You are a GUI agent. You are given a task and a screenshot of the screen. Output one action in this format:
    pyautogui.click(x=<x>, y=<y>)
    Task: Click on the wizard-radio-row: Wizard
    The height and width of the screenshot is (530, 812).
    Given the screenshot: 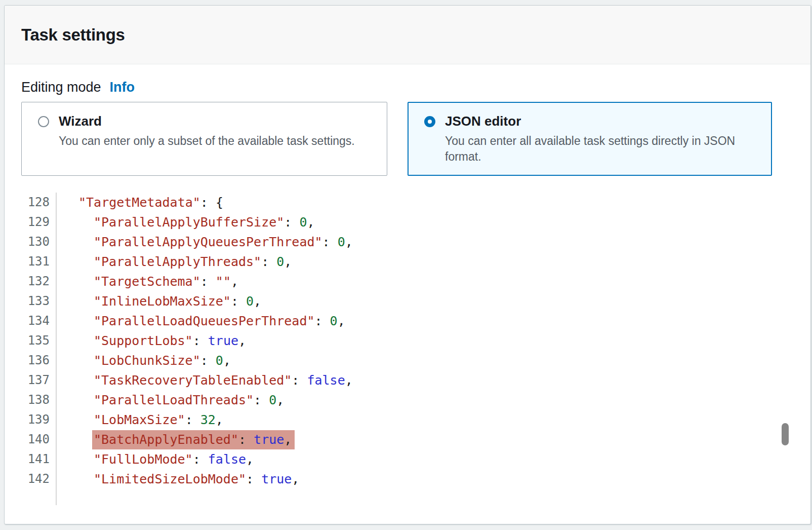 What is the action you would take?
    pyautogui.click(x=205, y=122)
    